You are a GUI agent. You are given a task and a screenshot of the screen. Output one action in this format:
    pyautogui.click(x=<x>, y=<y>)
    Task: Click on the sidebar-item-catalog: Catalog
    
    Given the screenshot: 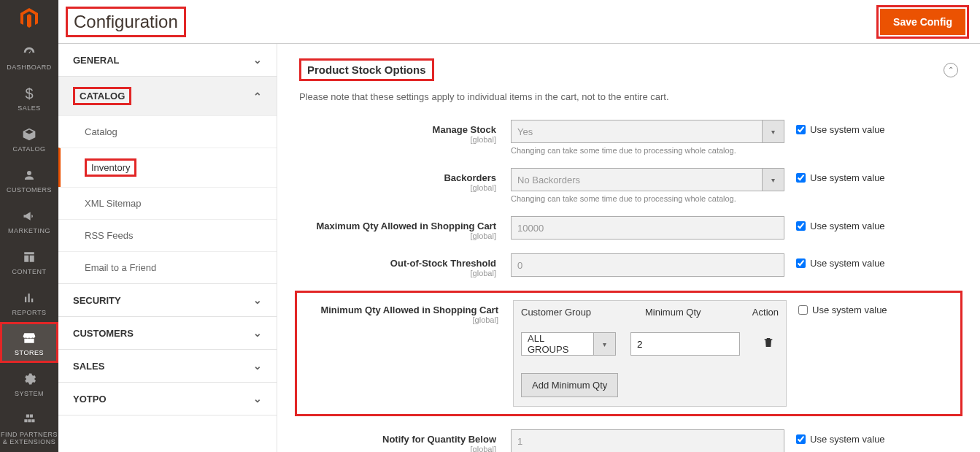 What is the action you would take?
    pyautogui.click(x=168, y=131)
    